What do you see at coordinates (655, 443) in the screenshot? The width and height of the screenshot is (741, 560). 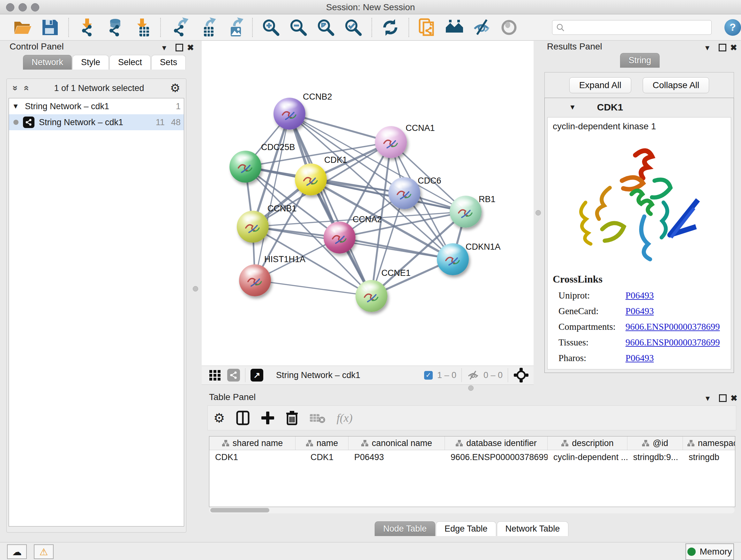 I see `column-header-@id: @id` at bounding box center [655, 443].